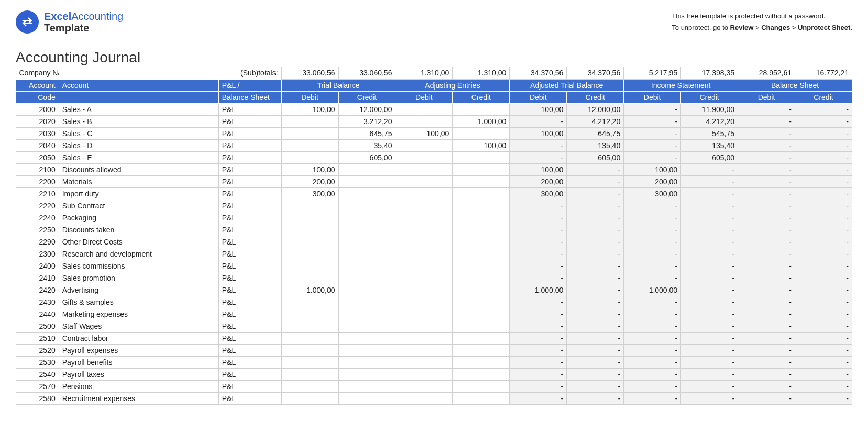  I want to click on cell-tb-debit: 200,00, so click(310, 181).